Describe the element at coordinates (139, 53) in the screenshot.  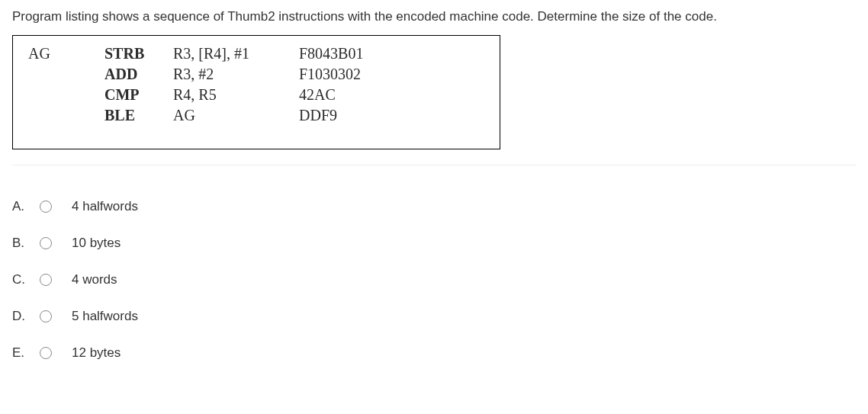
I see `code-mnemonic: STRB` at that location.